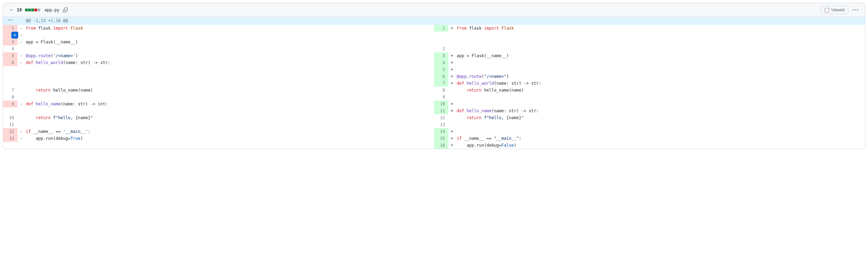 This screenshot has width=868, height=261. What do you see at coordinates (660, 76) in the screenshot?
I see `new-code: @app.route("/<name>")` at bounding box center [660, 76].